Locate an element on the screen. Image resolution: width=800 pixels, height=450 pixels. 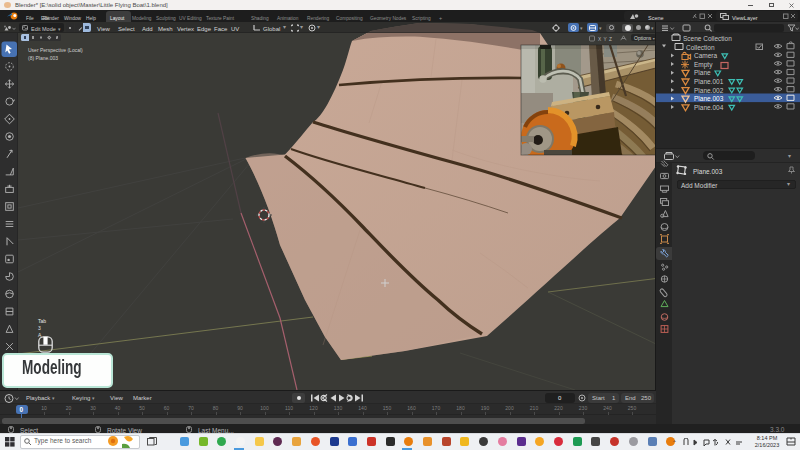
svg-text: Collection is located at coordinates (700, 48).